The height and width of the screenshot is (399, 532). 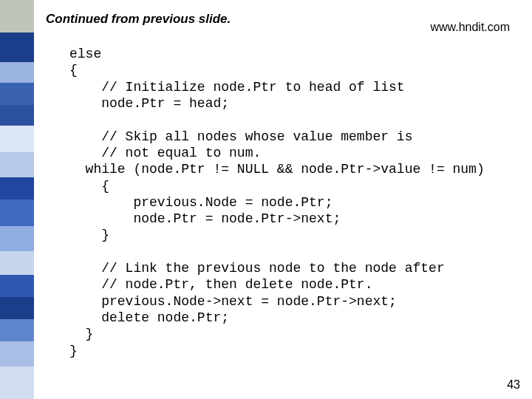 What do you see at coordinates (470, 27) in the screenshot?
I see `site-url: www.hndit.com` at bounding box center [470, 27].